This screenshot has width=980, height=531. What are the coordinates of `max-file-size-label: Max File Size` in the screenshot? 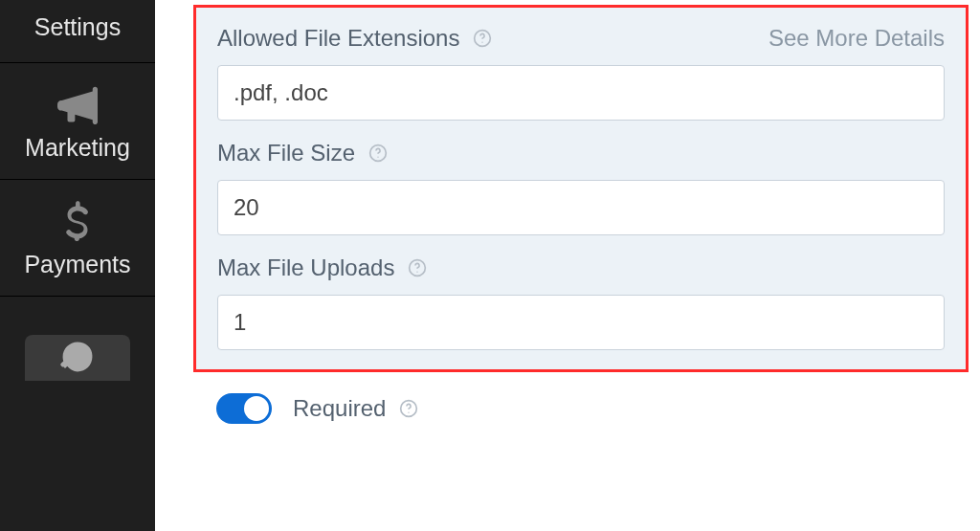 It's located at (286, 153).